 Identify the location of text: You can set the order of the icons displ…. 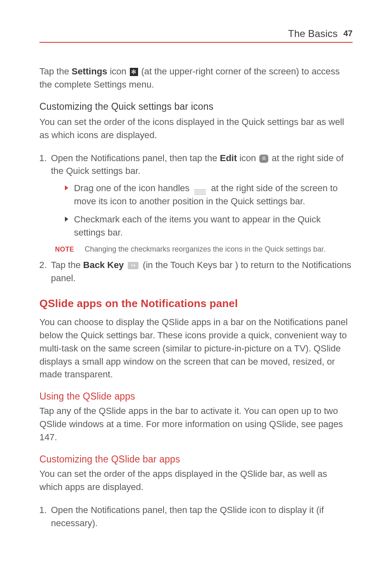
(196, 129).